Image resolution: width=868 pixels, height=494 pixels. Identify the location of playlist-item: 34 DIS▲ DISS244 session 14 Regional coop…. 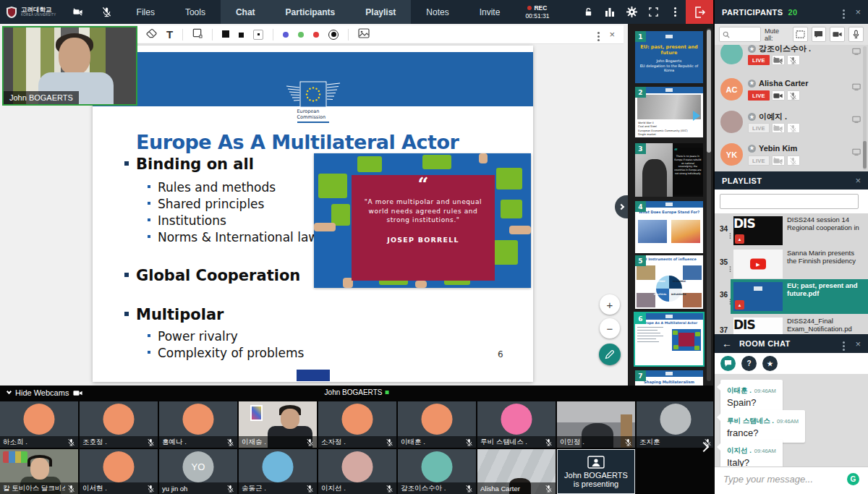
(791, 231).